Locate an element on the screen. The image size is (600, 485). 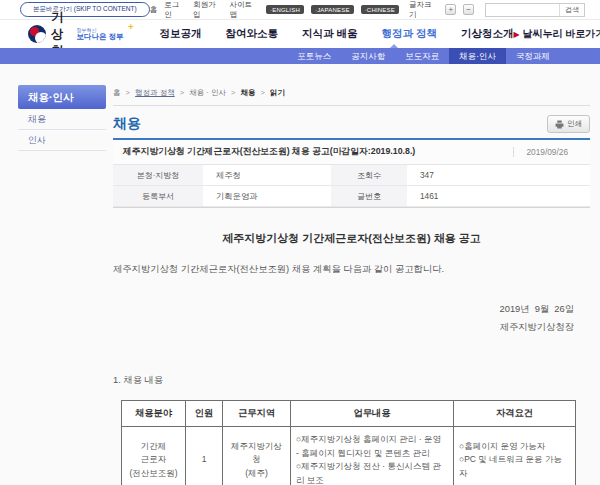
col-header-qualifications: 자격요건 is located at coordinates (515, 414).